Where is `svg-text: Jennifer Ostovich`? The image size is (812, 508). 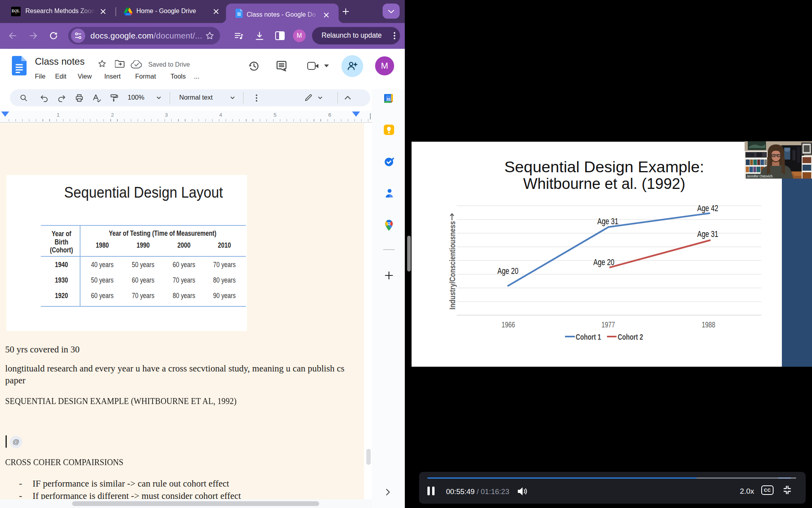
svg-text: Jennifer Ostovich is located at coordinates (760, 176).